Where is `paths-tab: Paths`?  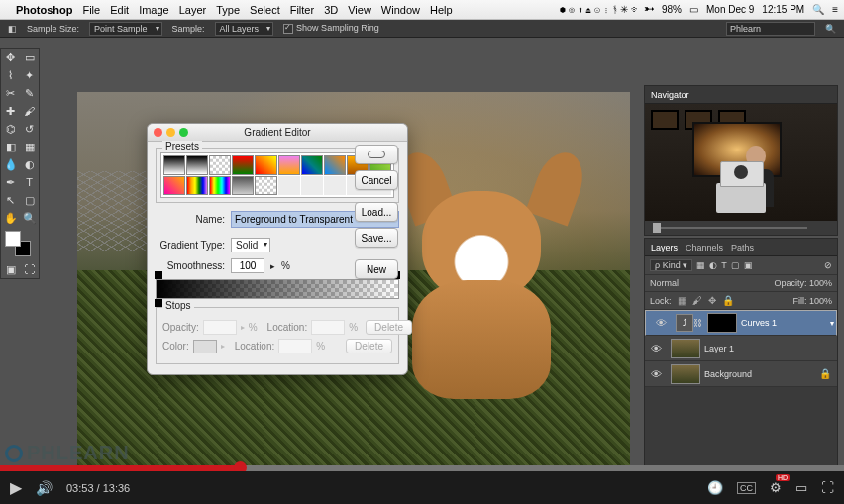 paths-tab: Paths is located at coordinates (743, 248).